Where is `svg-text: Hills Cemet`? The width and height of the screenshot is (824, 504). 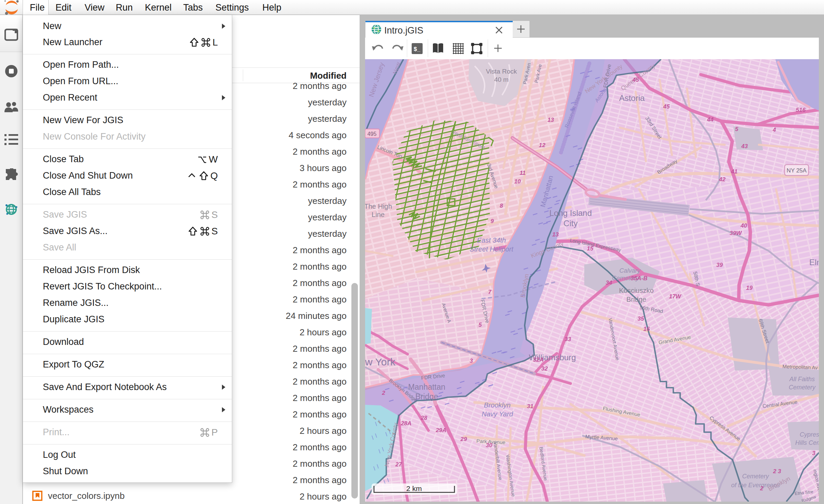 svg-text: Hills Cemet is located at coordinates (807, 443).